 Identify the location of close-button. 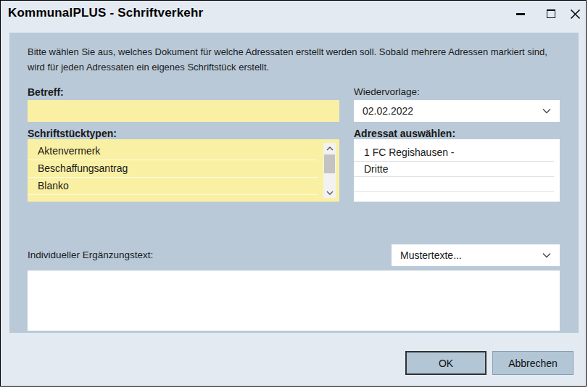
(575, 14).